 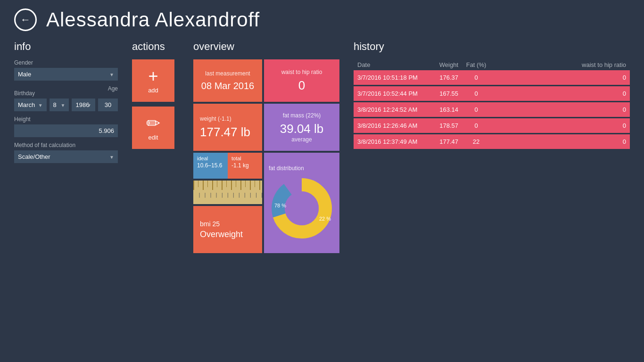 What do you see at coordinates (266, 156) in the screenshot?
I see `overview-grid: last measurement 08 Mar 2016 waist to hi…` at bounding box center [266, 156].